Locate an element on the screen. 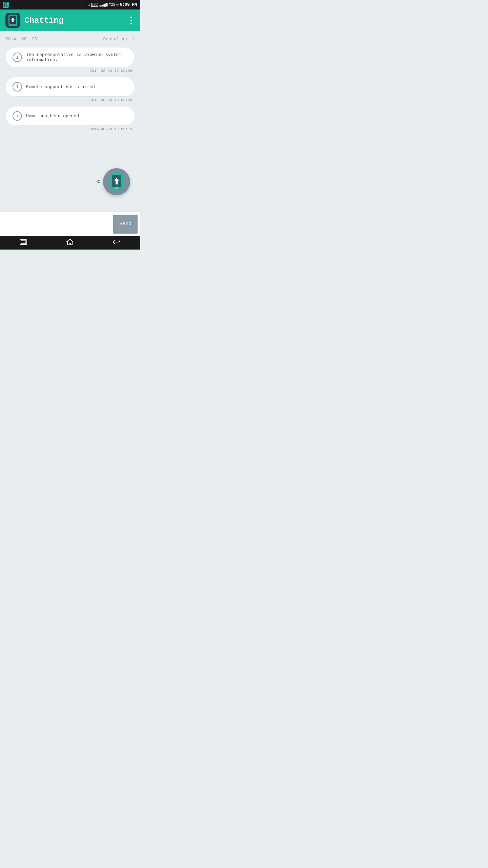 The height and width of the screenshot is (868, 488). message-container-1: i The representative is viewing system i… is located at coordinates (70, 60).